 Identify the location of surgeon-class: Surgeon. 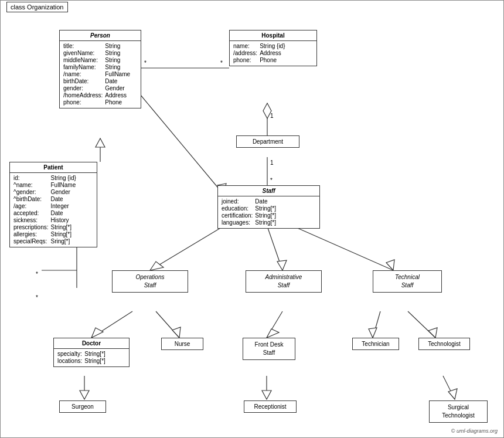
(83, 407).